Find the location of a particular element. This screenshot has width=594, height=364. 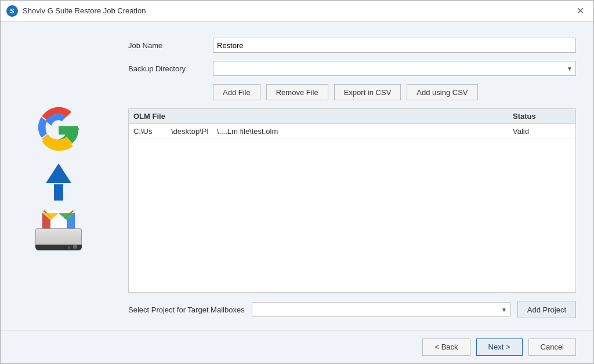

title-bar-left: S Shoviv G Suite Restore Job Creation is located at coordinates (76, 11).